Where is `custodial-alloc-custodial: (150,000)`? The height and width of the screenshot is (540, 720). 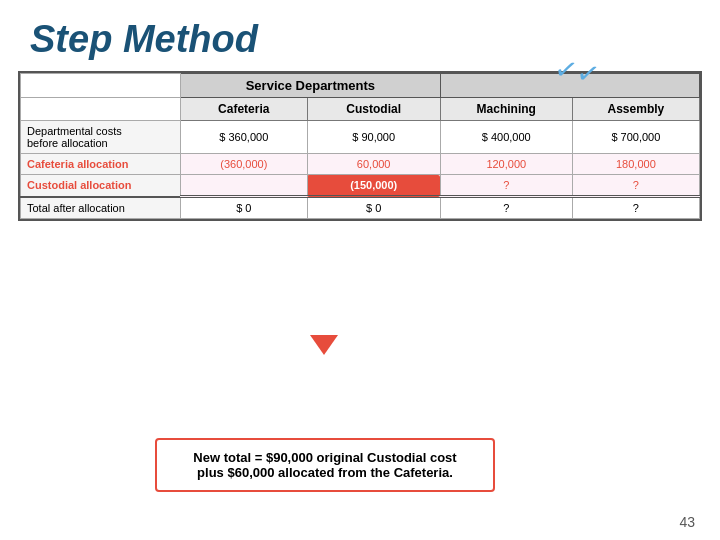
custodial-alloc-custodial: (150,000) is located at coordinates (374, 186).